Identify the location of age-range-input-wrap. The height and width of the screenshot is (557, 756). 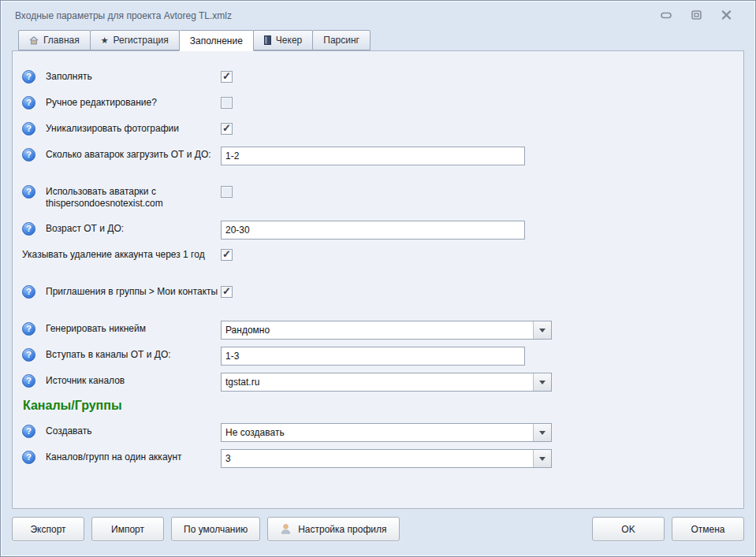
(373, 230).